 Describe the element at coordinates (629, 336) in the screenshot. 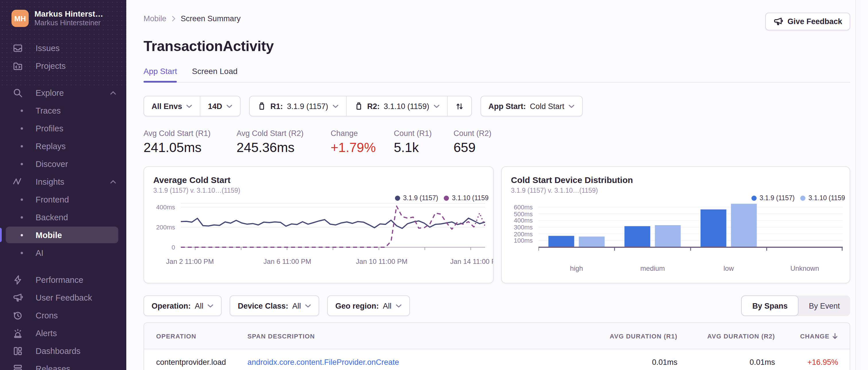

I see `column-header-avg-duration-r1: AVG DURATION (R1)` at that location.